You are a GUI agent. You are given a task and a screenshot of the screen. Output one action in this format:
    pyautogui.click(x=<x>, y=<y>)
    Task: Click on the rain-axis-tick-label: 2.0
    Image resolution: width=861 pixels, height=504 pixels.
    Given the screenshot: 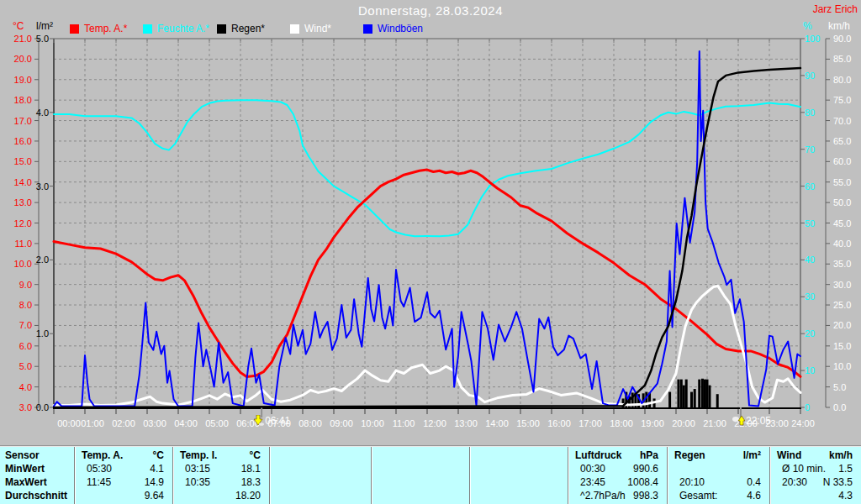 What is the action you would take?
    pyautogui.click(x=42, y=260)
    